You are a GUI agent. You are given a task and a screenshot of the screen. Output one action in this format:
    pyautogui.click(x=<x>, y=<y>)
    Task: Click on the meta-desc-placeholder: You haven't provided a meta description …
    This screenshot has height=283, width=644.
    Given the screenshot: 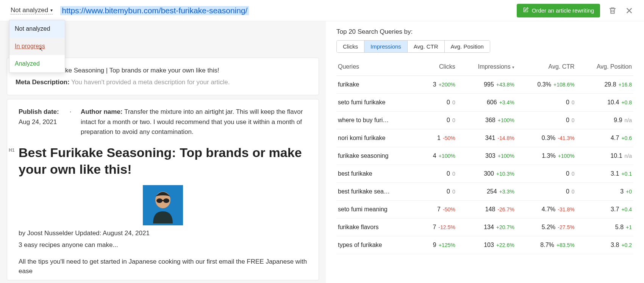 What is the action you would take?
    pyautogui.click(x=150, y=82)
    